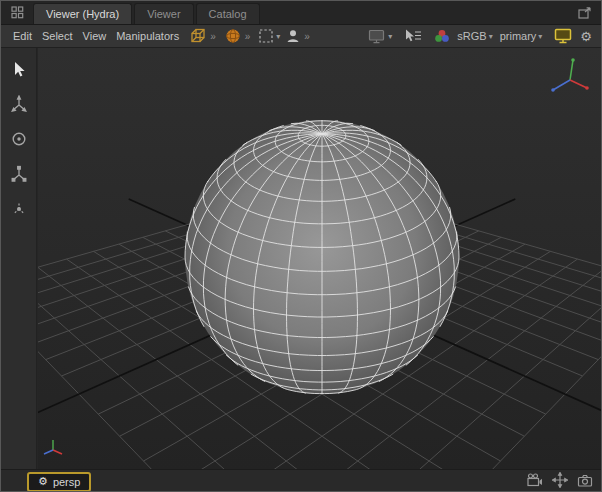  What do you see at coordinates (299, 36) in the screenshot?
I see `camera-person-button: »` at bounding box center [299, 36].